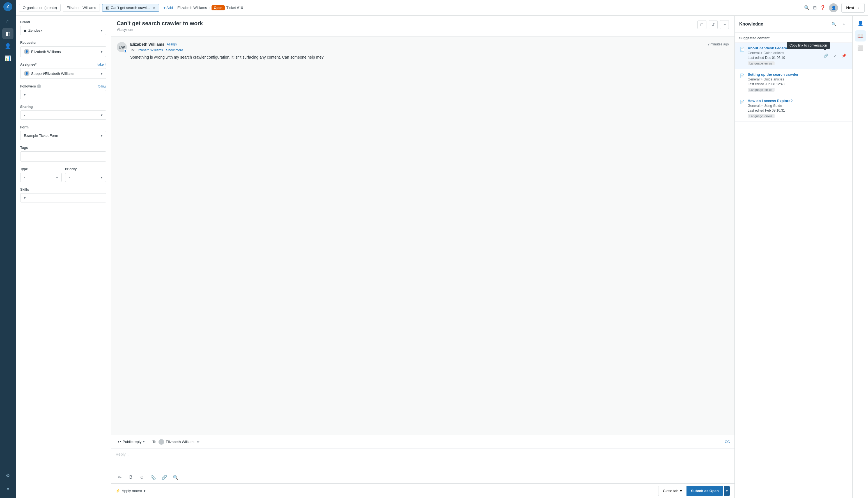 The height and width of the screenshot is (498, 868). Describe the element at coordinates (86, 177) in the screenshot. I see `priority-select: - ▾` at that location.